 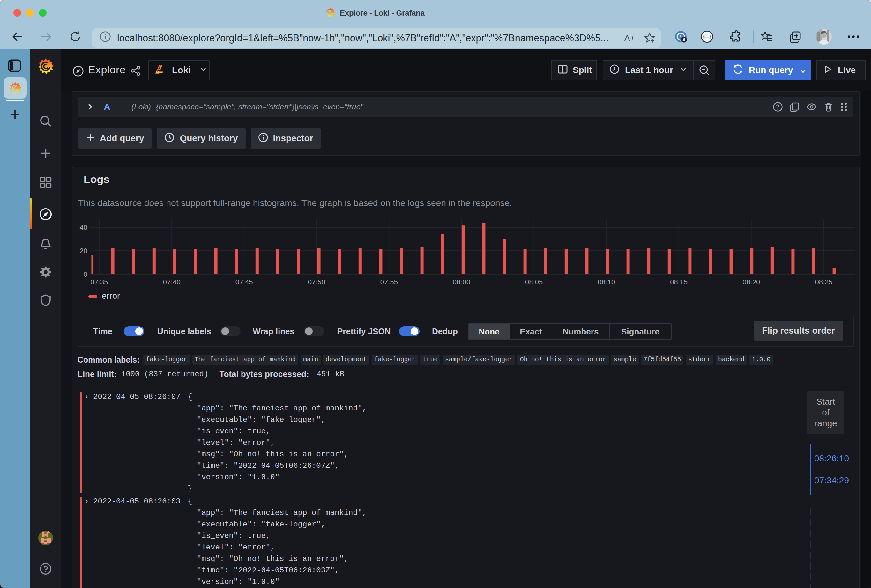 I want to click on svg-text: 07:40, so click(x=172, y=282).